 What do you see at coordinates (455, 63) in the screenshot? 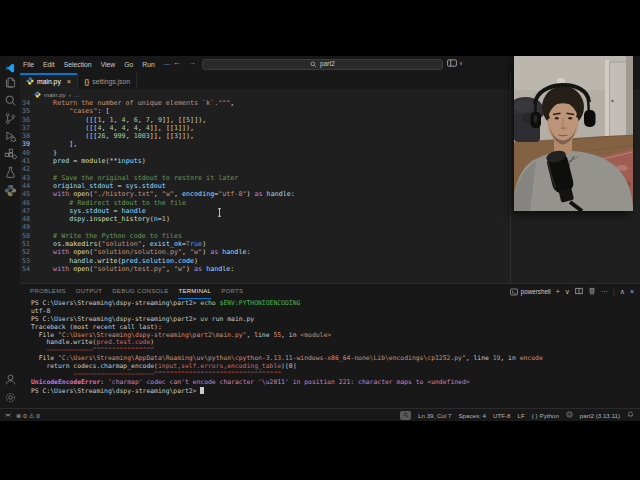
I see `layout-toggle-button: ∨` at bounding box center [455, 63].